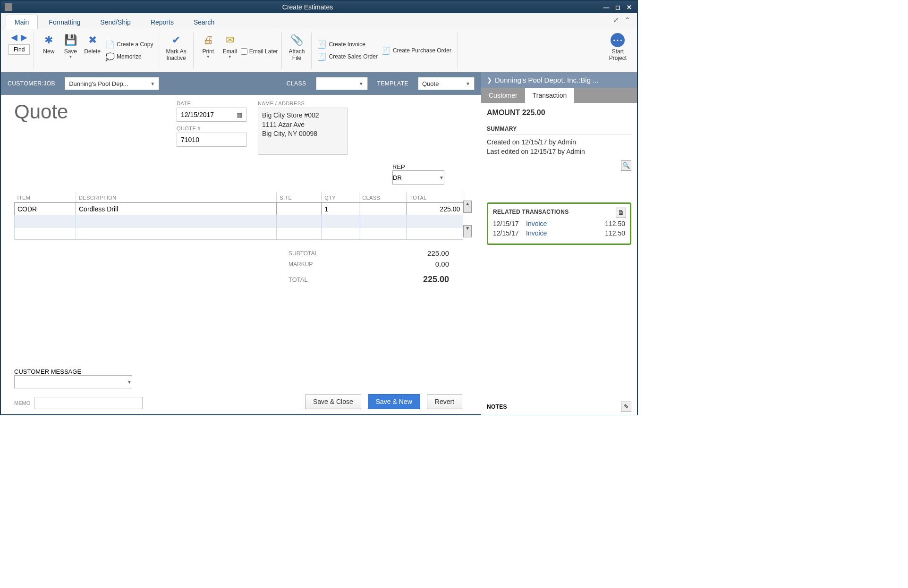 This screenshot has height=588, width=908. Describe the element at coordinates (297, 40) in the screenshot. I see `attach-icon: 📎` at that location.